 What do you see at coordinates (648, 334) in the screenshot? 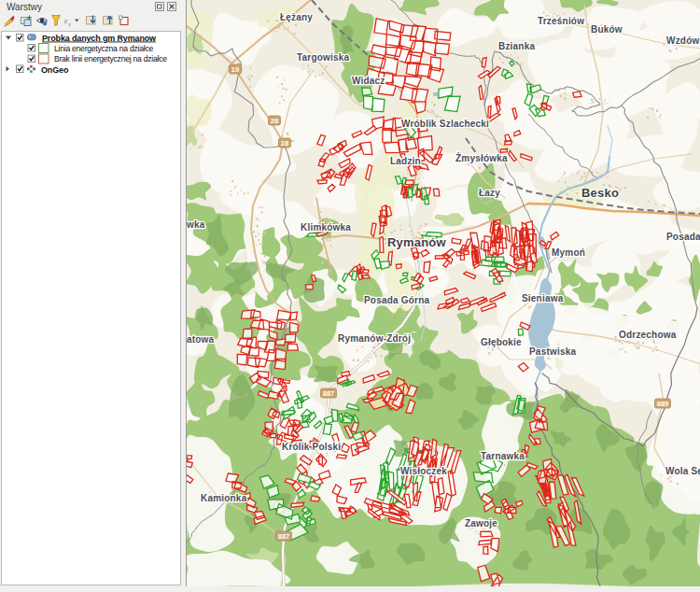
I see `svg-text: Odrzechowa` at bounding box center [648, 334].